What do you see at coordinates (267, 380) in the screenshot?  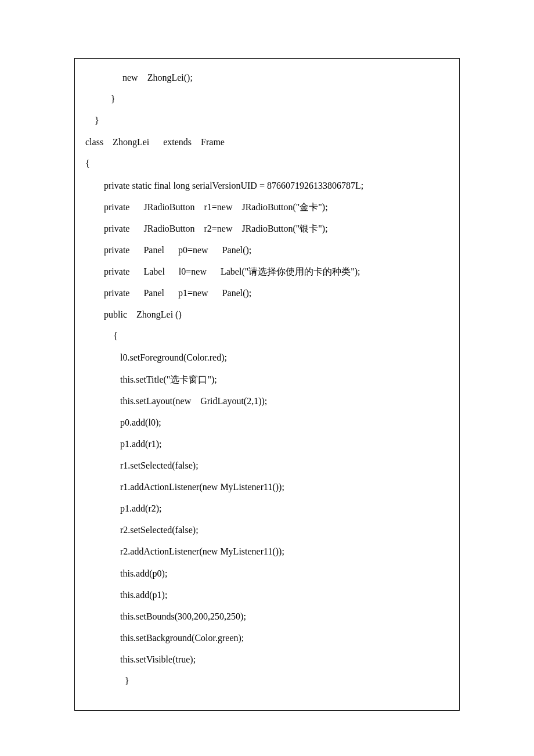 I see `code-line: this.setTitle("选卡窗口");` at bounding box center [267, 380].